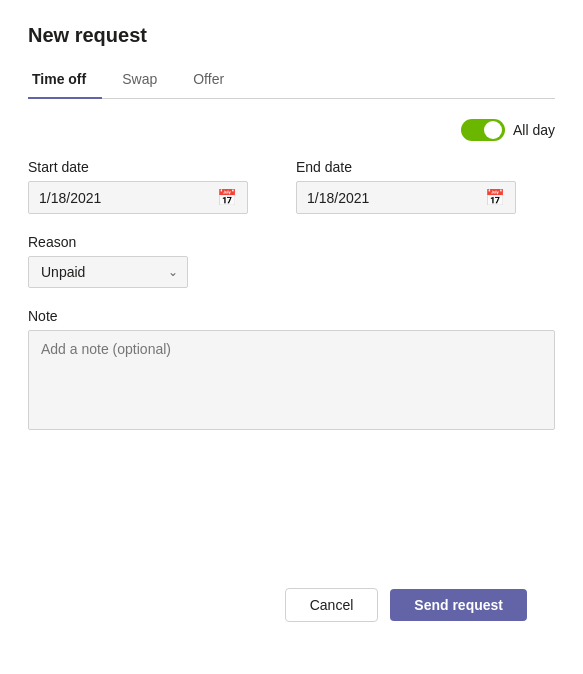 This screenshot has width=583, height=674. I want to click on cancel-button: Cancel, so click(332, 605).